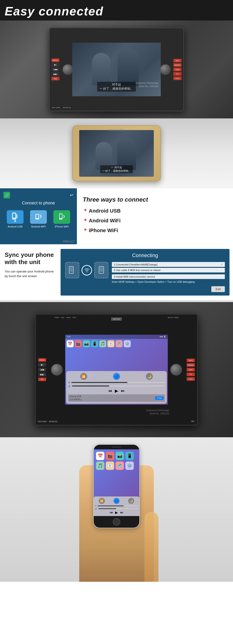 The image size is (233, 644). I want to click on car-screen: 对不起 一 好了，感谢您的帮助。 Eastcome Technology Sto…, so click(116, 70).